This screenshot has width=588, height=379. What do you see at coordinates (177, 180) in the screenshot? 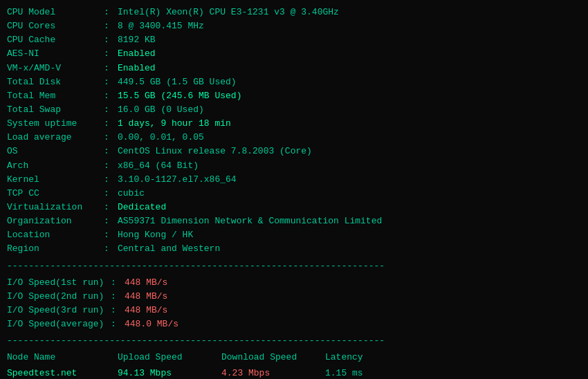
I see `info-value: 3.10.0-1127.el7.x86_64` at bounding box center [177, 180].